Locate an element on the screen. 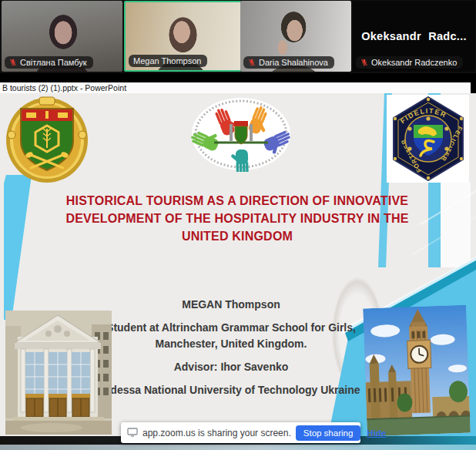  participant-name-text: Daria Shalahinova is located at coordinates (293, 62).